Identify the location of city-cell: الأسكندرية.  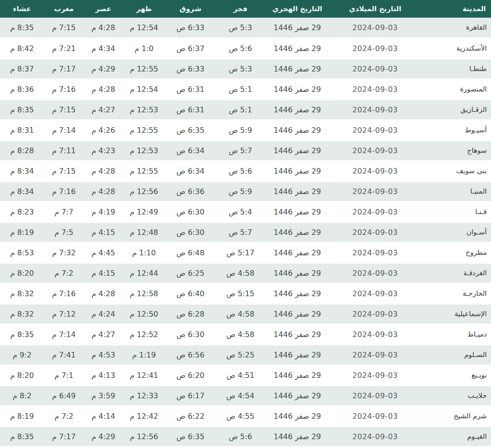
(456, 48).